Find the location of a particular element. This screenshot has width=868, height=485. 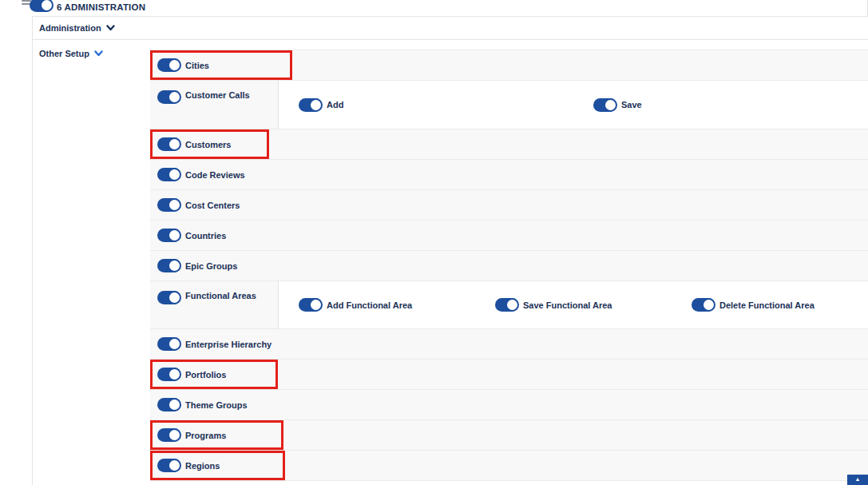

row-epic-groups: Epic Groups is located at coordinates (509, 266).